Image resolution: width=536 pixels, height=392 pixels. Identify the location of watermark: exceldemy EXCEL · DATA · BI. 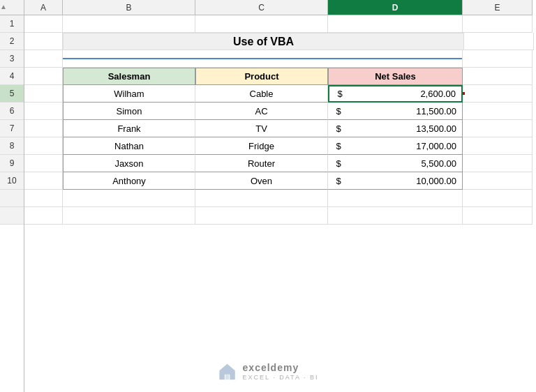
(268, 372).